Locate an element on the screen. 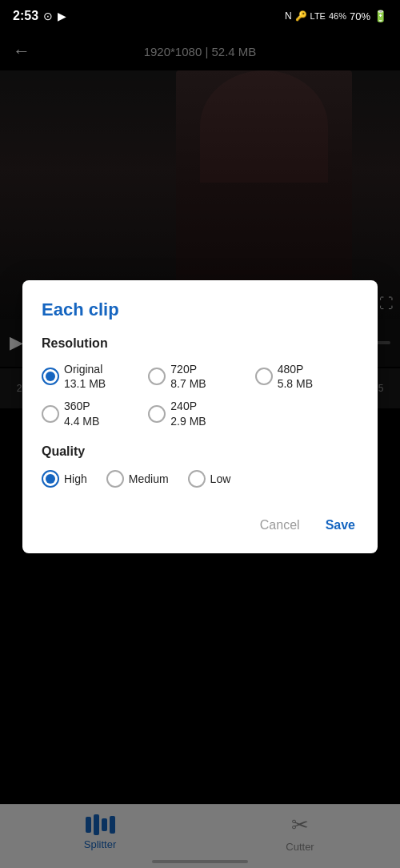  status-lte-icon: LTE is located at coordinates (318, 16).